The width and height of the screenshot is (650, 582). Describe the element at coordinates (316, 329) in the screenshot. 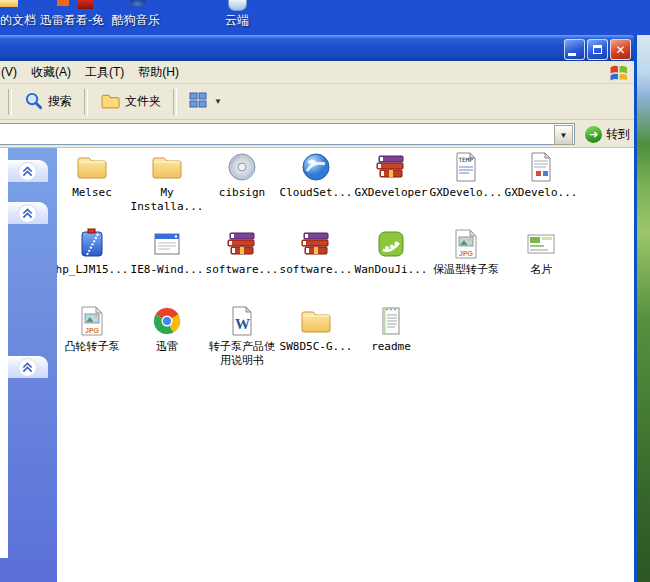

I see `file-item: SW8D5C-G...` at that location.